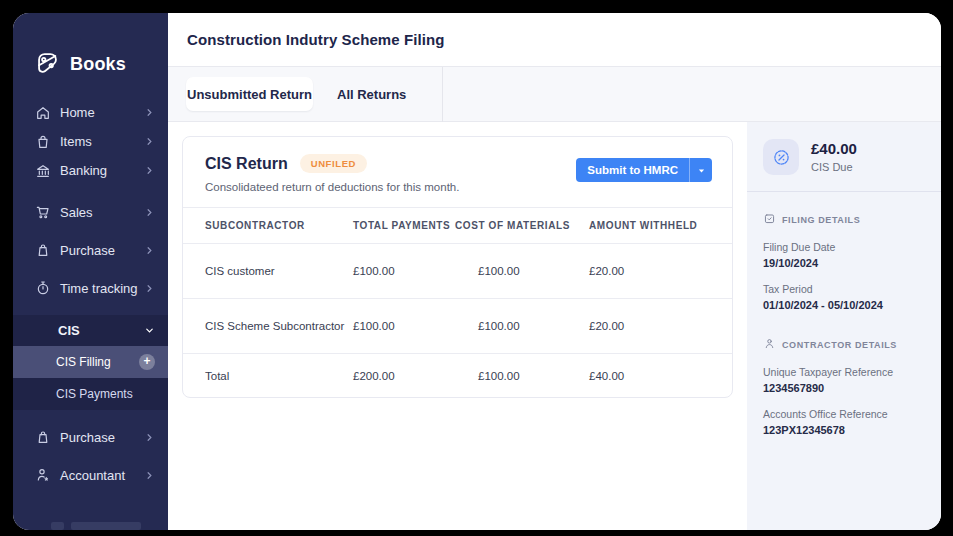 The height and width of the screenshot is (536, 953). I want to click on column-header: COST OF MATERIALS, so click(522, 226).